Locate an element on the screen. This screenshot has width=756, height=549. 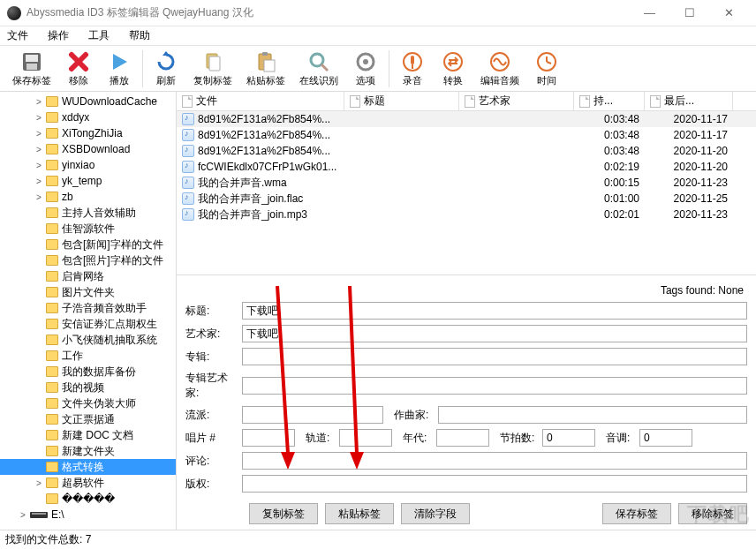
refresh-icon is located at coordinates (166, 62).